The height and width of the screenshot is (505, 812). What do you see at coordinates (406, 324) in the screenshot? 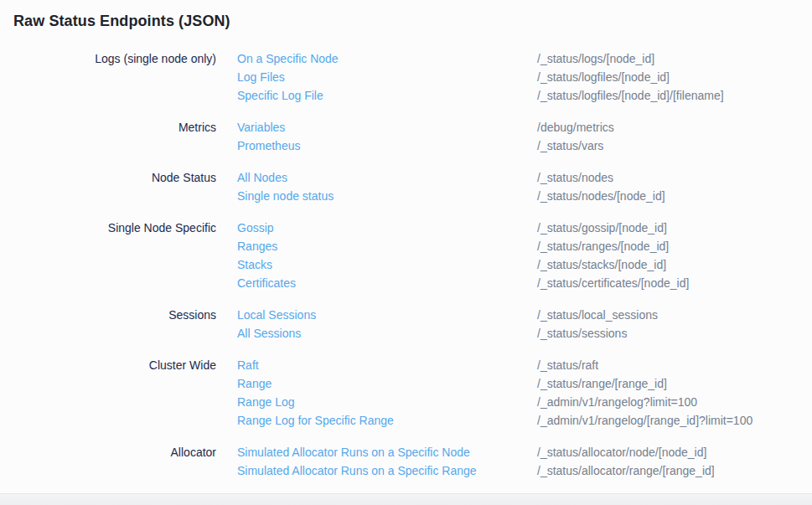
I see `endpoint-group: SessionsLocal SessionsAll Sessions/_stat…` at bounding box center [406, 324].